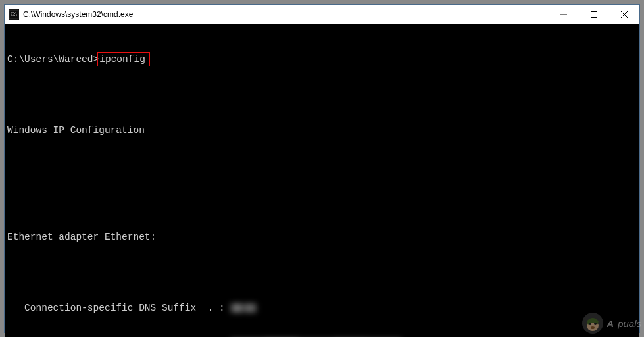 The height and width of the screenshot is (337, 644). What do you see at coordinates (53, 59) in the screenshot?
I see `prompt-text: C:\Users\Wareed>` at bounding box center [53, 59].